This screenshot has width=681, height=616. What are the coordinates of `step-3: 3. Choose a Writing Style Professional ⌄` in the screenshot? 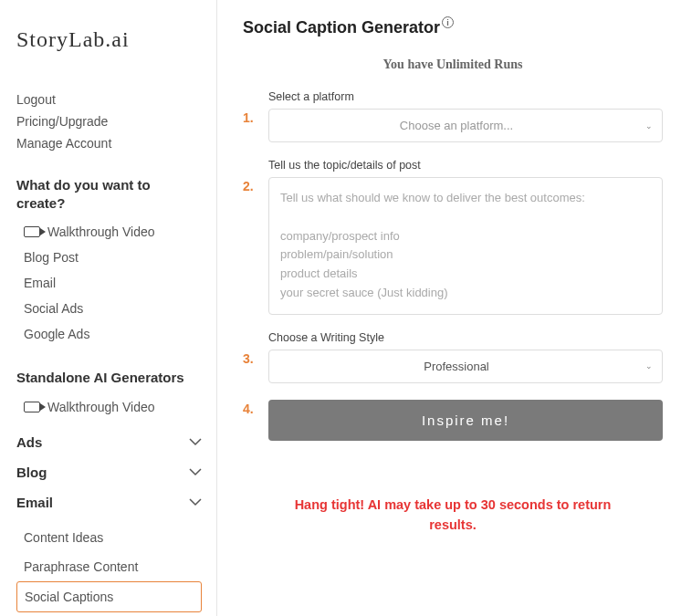 It's located at (453, 358).